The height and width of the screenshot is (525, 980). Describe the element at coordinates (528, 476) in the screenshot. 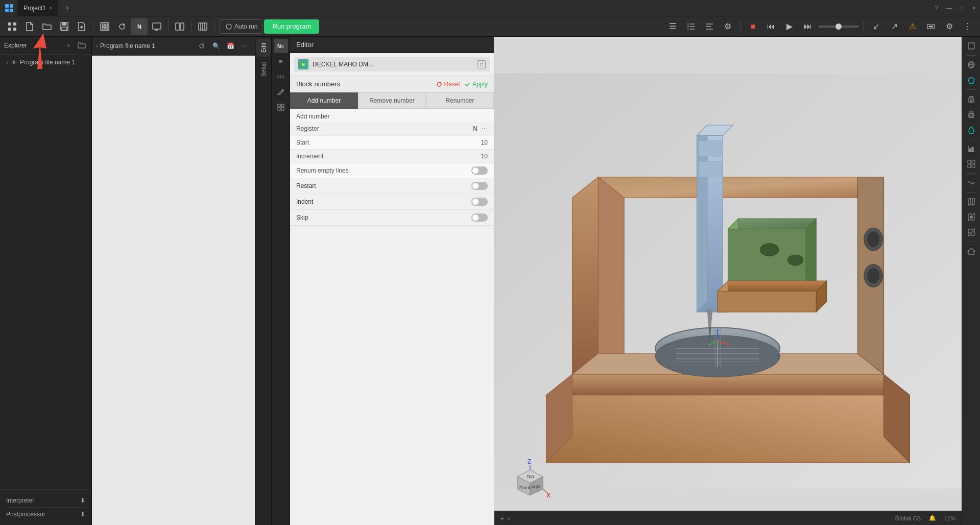

I see `orientation-cube: Z Top Front right X` at that location.